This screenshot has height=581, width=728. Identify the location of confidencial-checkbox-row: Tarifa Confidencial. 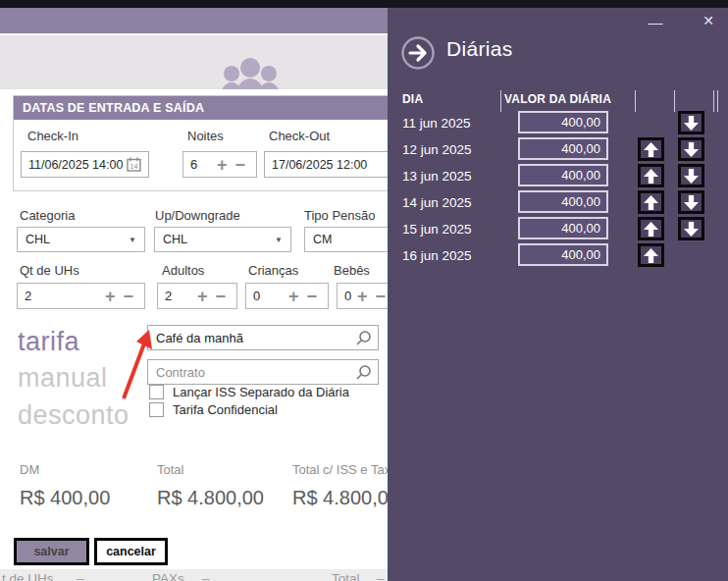
(214, 410).